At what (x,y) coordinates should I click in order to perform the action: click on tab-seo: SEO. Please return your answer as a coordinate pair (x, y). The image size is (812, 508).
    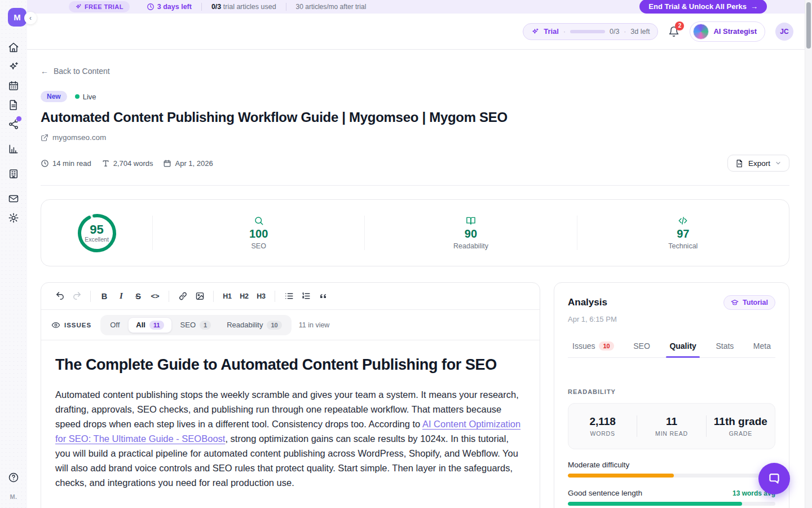
    Looking at the image, I should click on (642, 347).